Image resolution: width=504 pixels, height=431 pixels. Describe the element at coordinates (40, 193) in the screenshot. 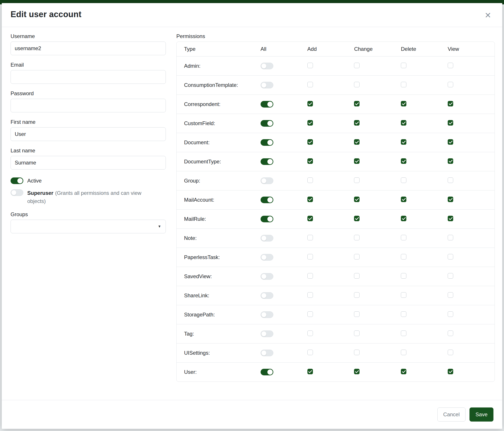

I see `superuser-label: Superuser` at that location.